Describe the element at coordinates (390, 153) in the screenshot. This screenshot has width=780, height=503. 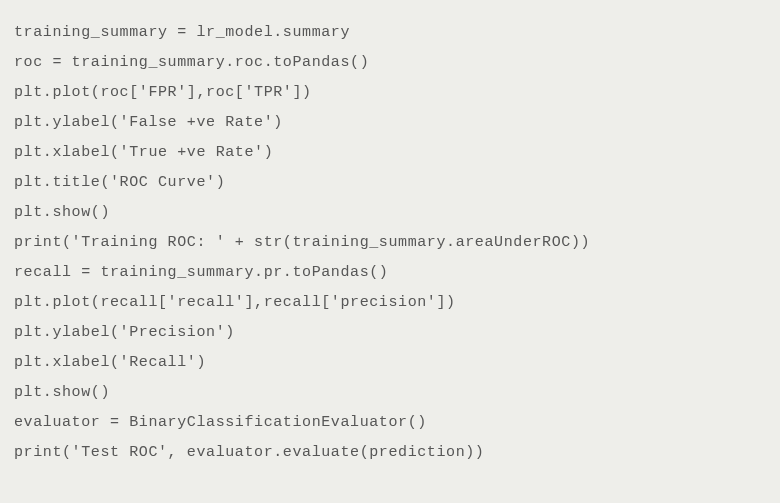
I see `code-line: plt.xlabel('True +ve Rate')` at that location.